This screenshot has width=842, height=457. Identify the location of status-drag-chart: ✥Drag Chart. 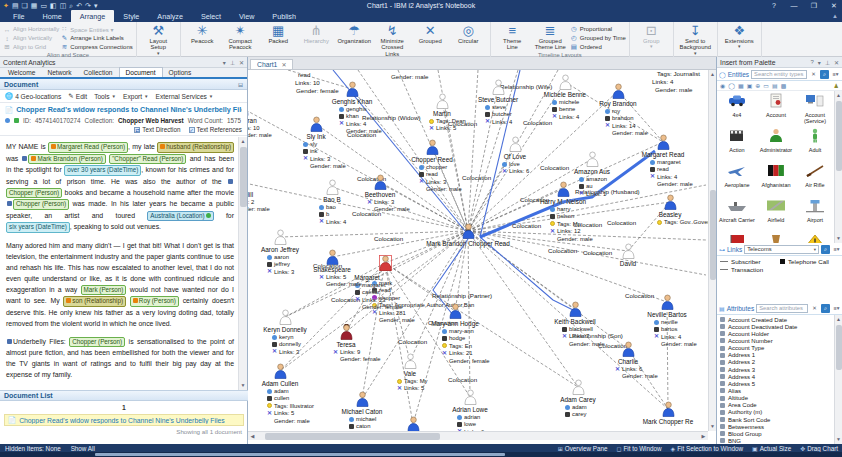
(819, 448).